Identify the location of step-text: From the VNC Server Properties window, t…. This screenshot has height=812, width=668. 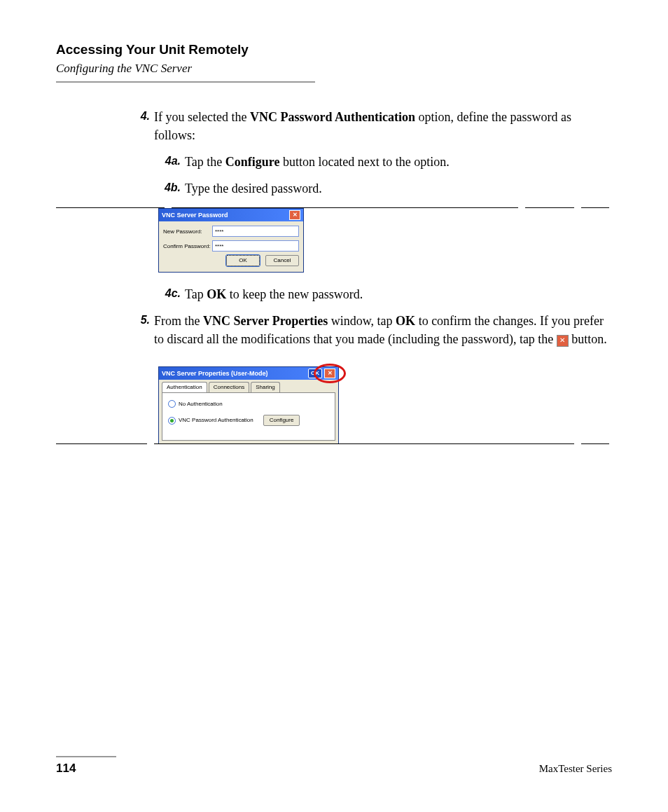
(383, 330).